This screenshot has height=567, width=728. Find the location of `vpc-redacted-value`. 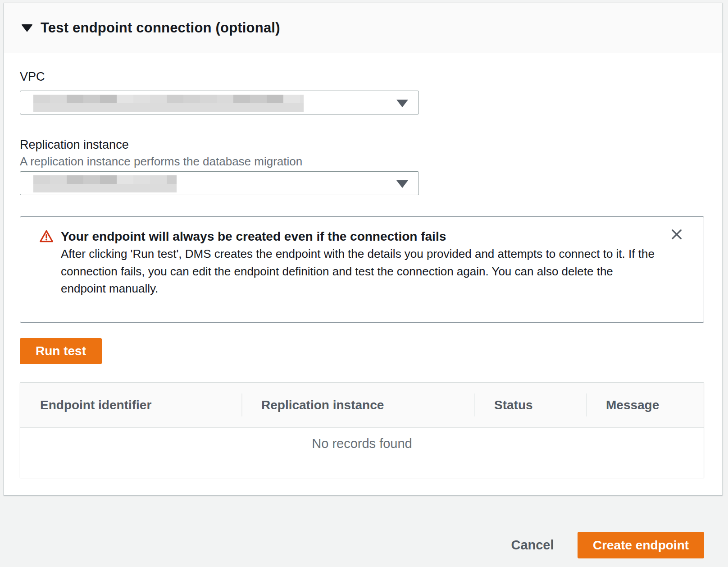

vpc-redacted-value is located at coordinates (168, 103).